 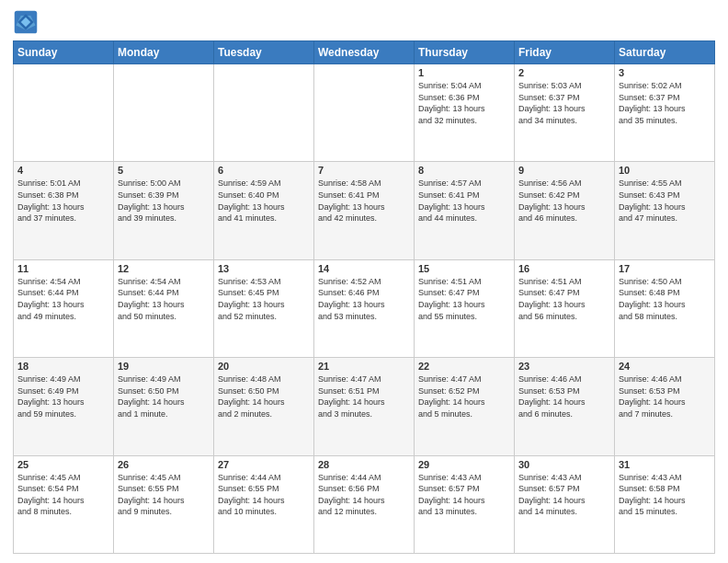 I want to click on day-number: 18, so click(x=63, y=366).